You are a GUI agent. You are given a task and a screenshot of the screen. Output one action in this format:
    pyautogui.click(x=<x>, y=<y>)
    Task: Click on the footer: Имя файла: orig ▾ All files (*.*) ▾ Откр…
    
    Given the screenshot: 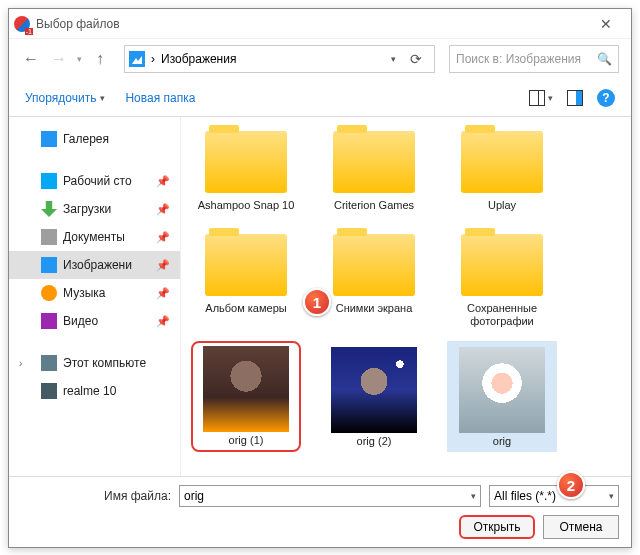 What is the action you would take?
    pyautogui.click(x=320, y=512)
    